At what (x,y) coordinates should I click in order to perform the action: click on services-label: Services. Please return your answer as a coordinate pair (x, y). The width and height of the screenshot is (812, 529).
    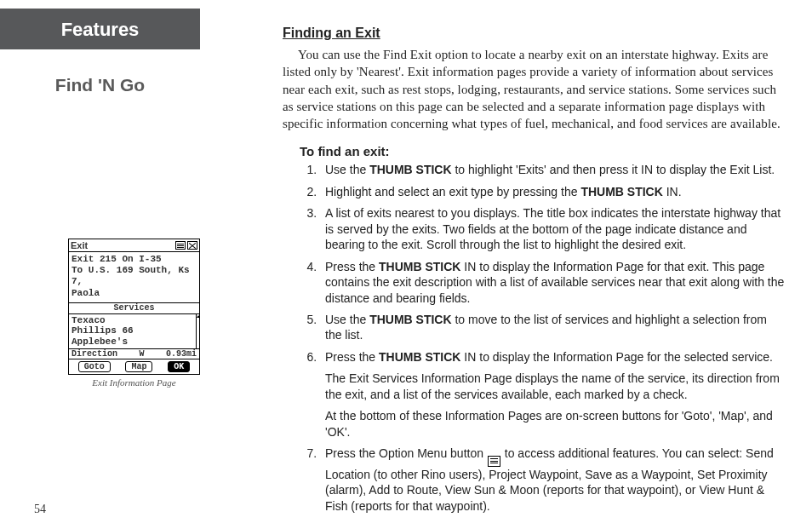
    Looking at the image, I should click on (134, 308).